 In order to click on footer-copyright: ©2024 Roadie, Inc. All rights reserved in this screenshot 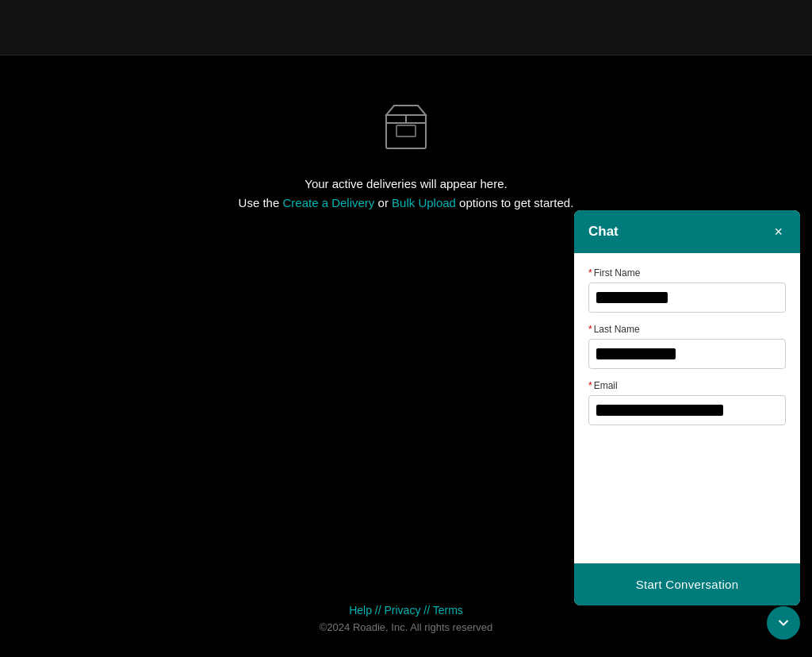, I will do `click(406, 627)`.